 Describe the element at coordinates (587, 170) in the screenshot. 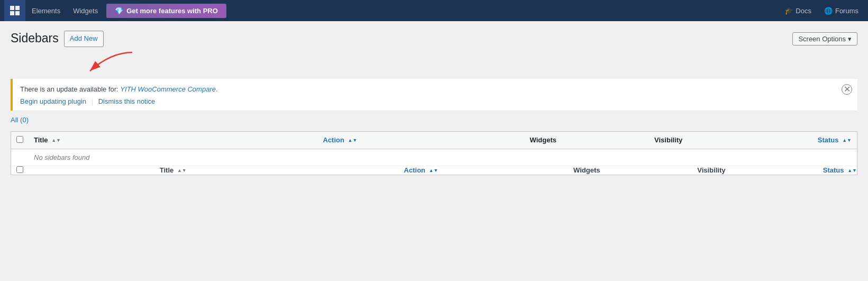

I see `col-widgets-footer: Widgets` at that location.